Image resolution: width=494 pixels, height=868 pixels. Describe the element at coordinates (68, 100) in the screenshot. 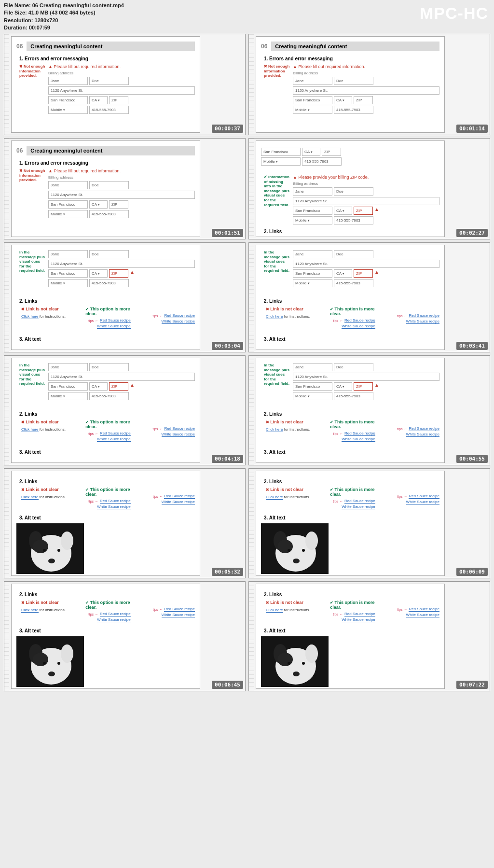

I see `city-field: San Francisco` at that location.